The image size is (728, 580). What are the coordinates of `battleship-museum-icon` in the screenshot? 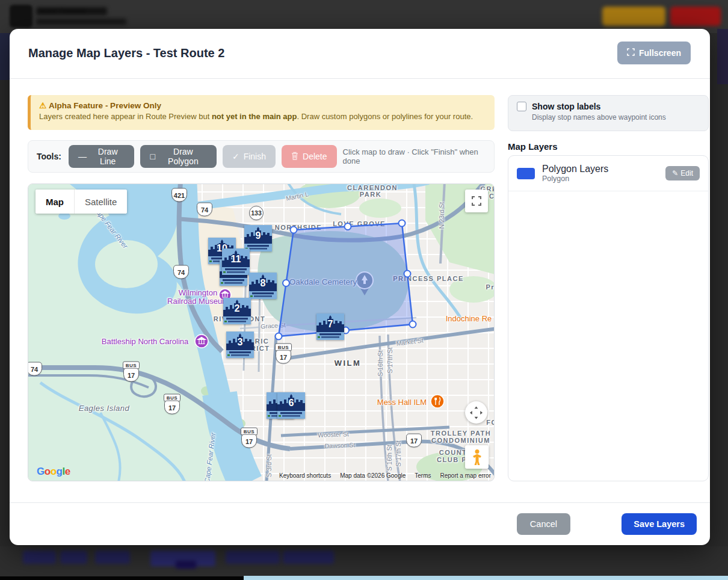 It's located at (202, 341).